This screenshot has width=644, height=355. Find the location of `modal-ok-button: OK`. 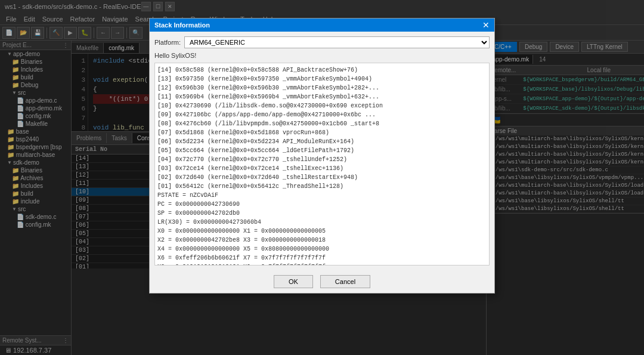

modal-ok-button: OK is located at coordinates (293, 282).